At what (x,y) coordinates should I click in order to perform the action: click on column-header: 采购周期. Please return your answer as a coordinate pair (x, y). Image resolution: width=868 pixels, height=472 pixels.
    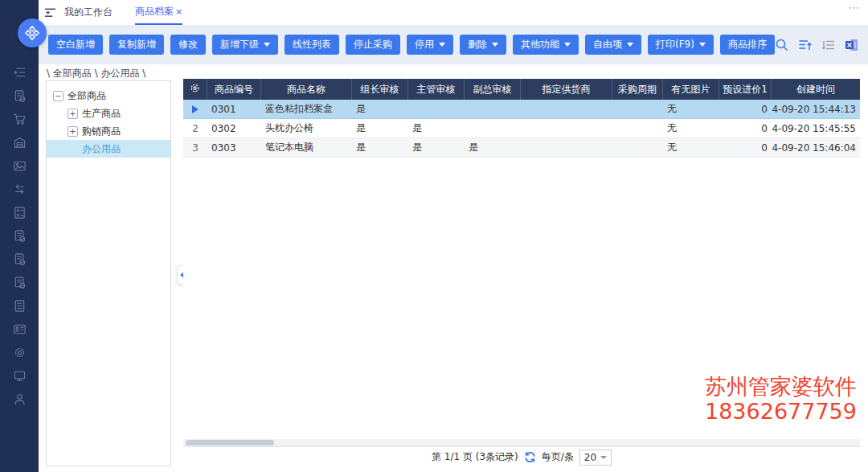
    Looking at the image, I should click on (638, 89).